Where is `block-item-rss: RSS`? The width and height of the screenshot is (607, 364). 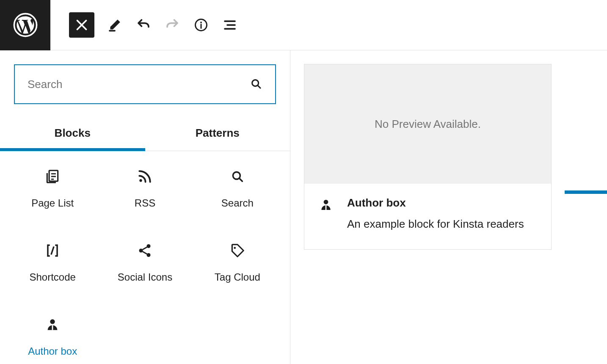 block-item-rss: RSS is located at coordinates (145, 188).